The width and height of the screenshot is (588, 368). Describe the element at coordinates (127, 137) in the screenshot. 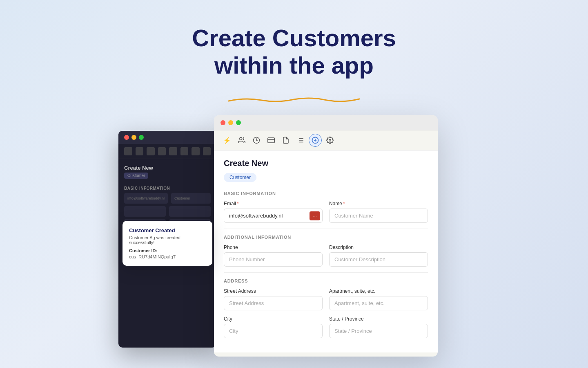

I see `bg-close-dot` at that location.